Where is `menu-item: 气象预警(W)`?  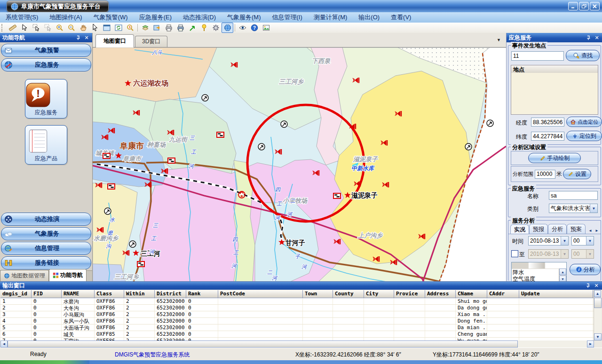
menu-item: 气象预警(W) is located at coordinates (111, 17).